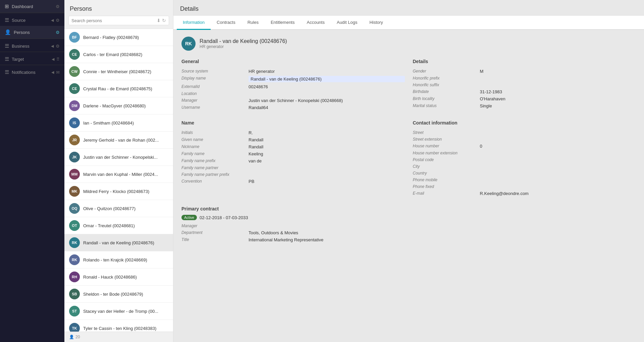 The width and height of the screenshot is (644, 342). I want to click on source-action-icon: ⚙, so click(58, 20).